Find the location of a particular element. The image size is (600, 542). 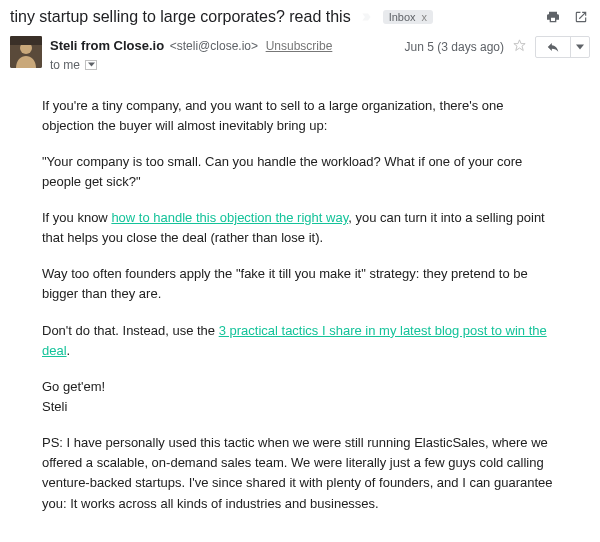

label-chip-text: Inbox is located at coordinates (402, 17).